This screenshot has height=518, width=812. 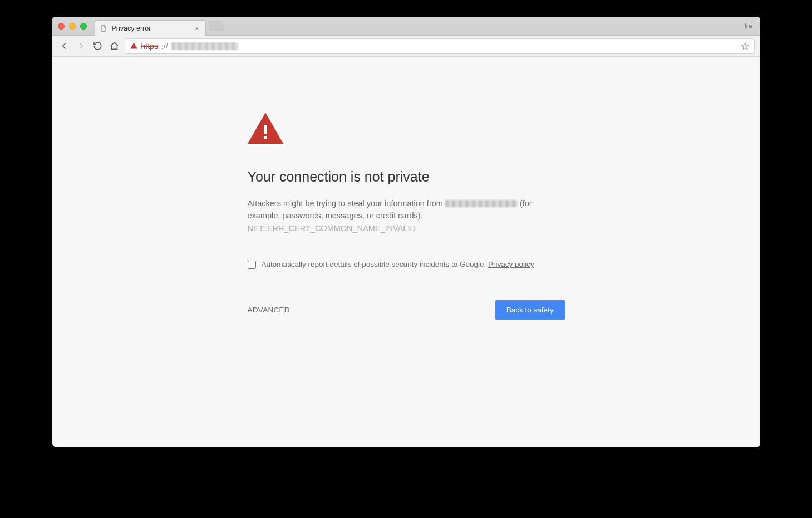 I want to click on error-heading: Your connection is not private, so click(x=406, y=177).